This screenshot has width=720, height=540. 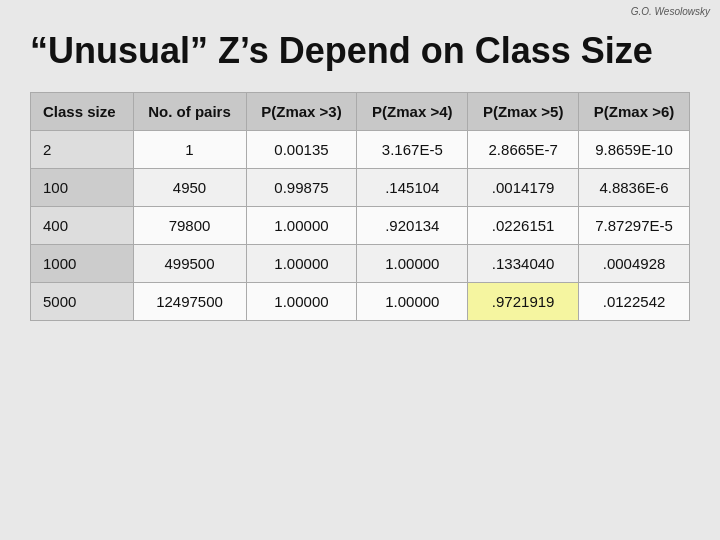 What do you see at coordinates (634, 226) in the screenshot?
I see `table-cell-p6: 7.87297E-5` at bounding box center [634, 226].